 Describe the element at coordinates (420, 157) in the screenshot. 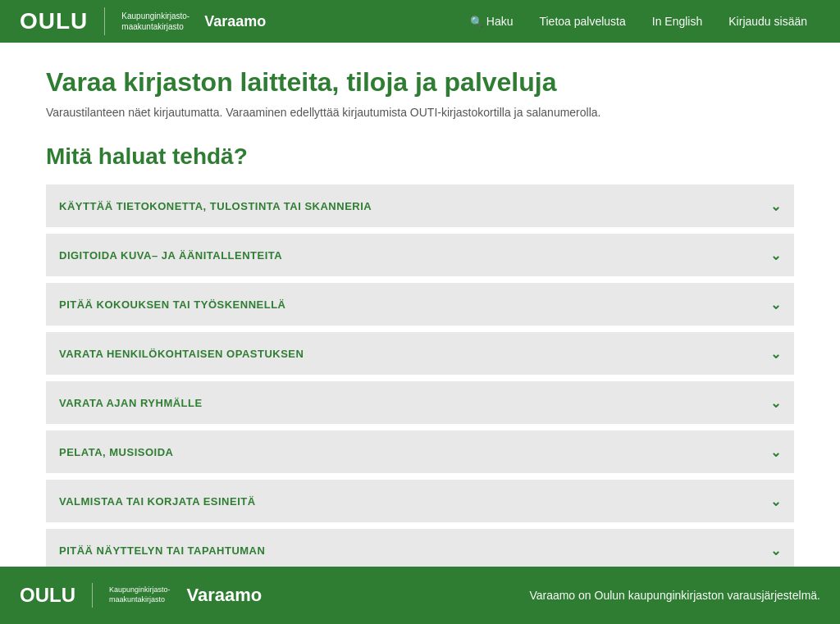

I see `section-title: Mitä haluat tehdä?` at that location.